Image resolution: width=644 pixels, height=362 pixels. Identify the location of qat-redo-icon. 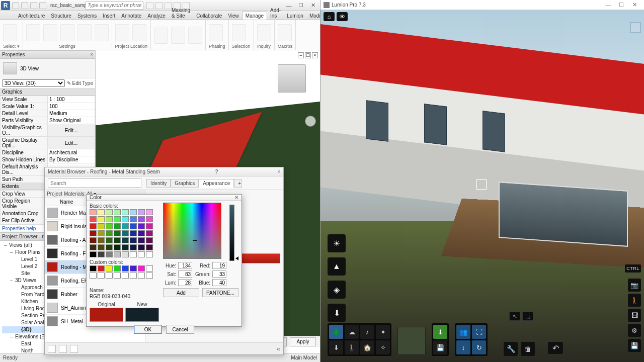
(43, 6).